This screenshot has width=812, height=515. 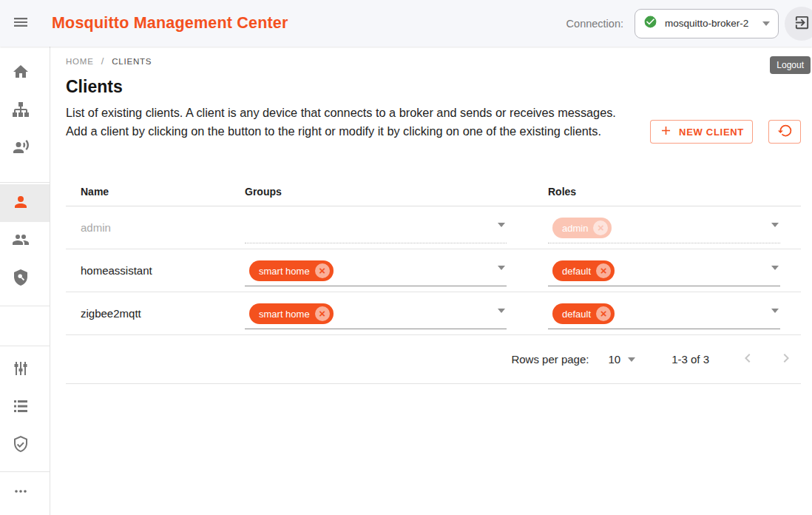 I want to click on plus-icon, so click(x=666, y=132).